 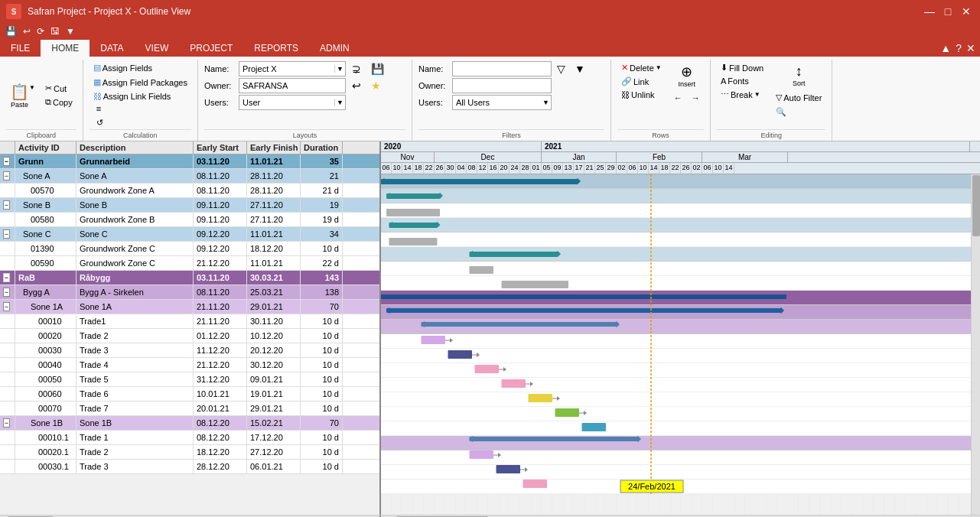 What do you see at coordinates (696, 98) in the screenshot?
I see `outdent-button: →` at bounding box center [696, 98].